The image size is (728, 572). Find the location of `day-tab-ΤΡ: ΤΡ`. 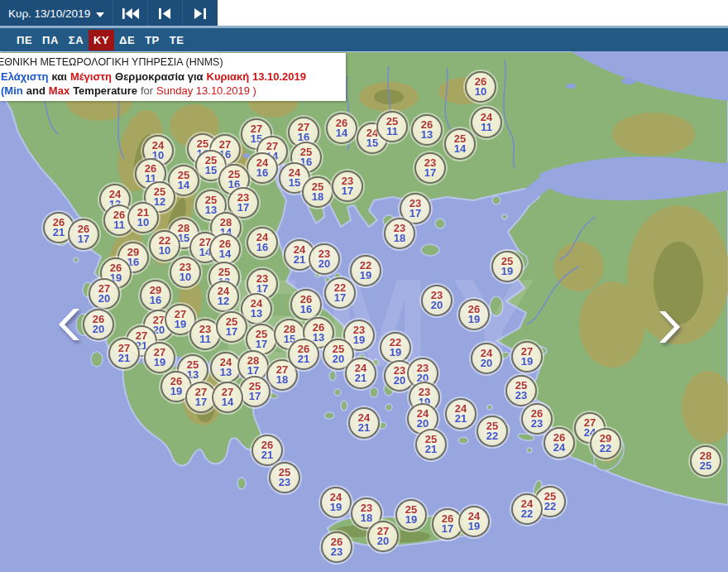

day-tab-ΤΡ: ΤΡ is located at coordinates (152, 40).